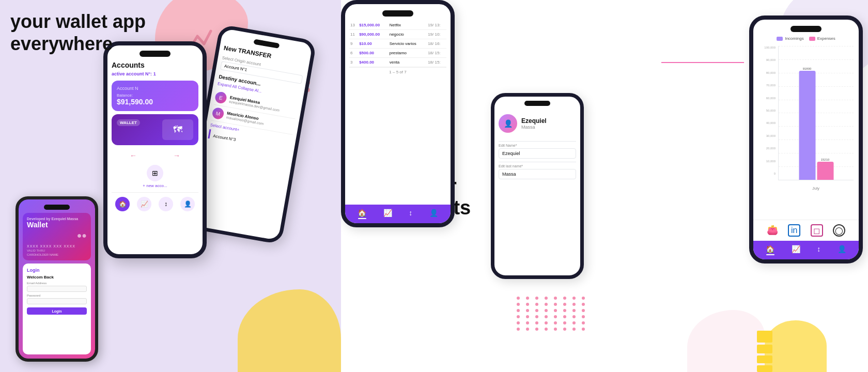 This screenshot has height=372, width=868. What do you see at coordinates (57, 237) in the screenshot?
I see `card-area: Developed by Ezequiel Massa Wallet ●● XX…` at bounding box center [57, 237].